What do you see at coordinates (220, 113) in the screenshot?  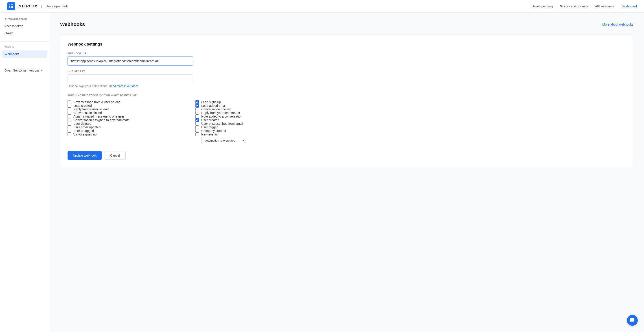 I see `cb_reply_teammates-label: Reply from your teammates` at bounding box center [220, 113].